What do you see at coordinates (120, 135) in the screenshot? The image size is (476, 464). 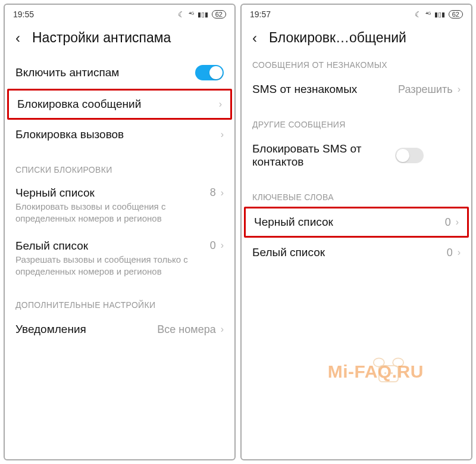 I see `block-calls-row: Блокировка вызовов ›` at bounding box center [120, 135].